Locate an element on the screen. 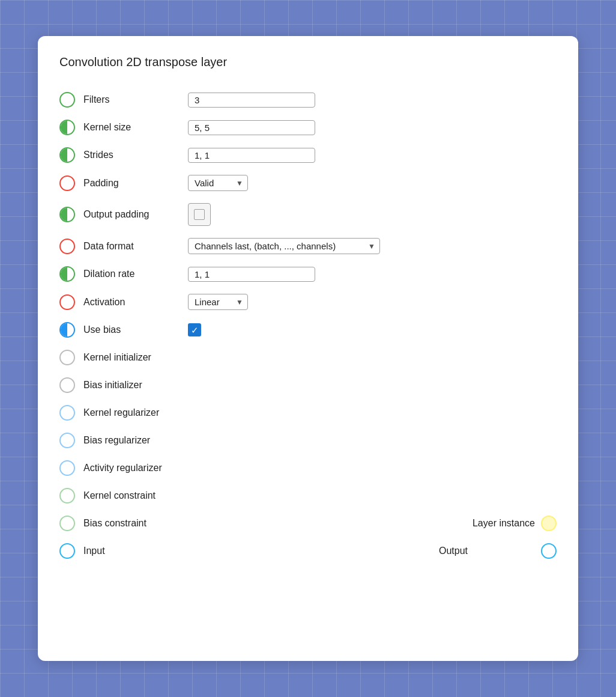 The image size is (616, 697). circle-kernel-initializer is located at coordinates (67, 358).